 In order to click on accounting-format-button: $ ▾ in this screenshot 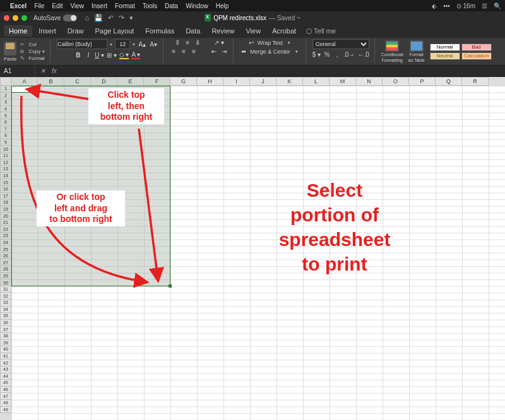, I will do `click(317, 54)`.